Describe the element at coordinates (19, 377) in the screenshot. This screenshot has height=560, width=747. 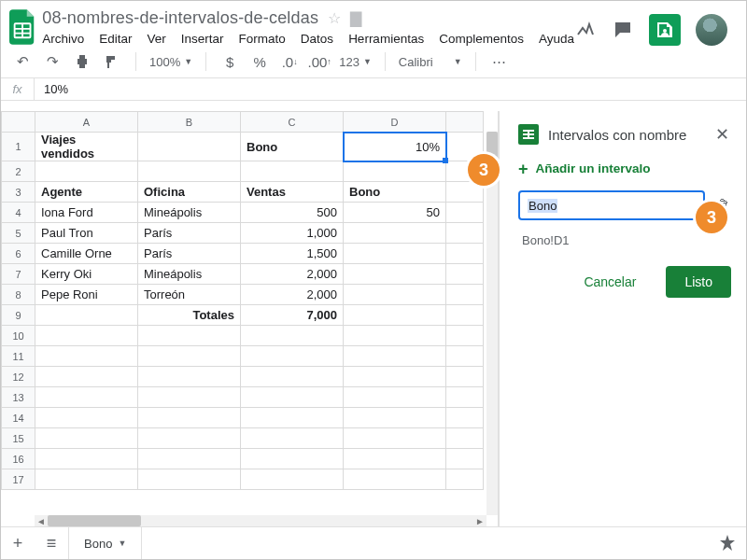
I see `row-header-12: 12` at that location.